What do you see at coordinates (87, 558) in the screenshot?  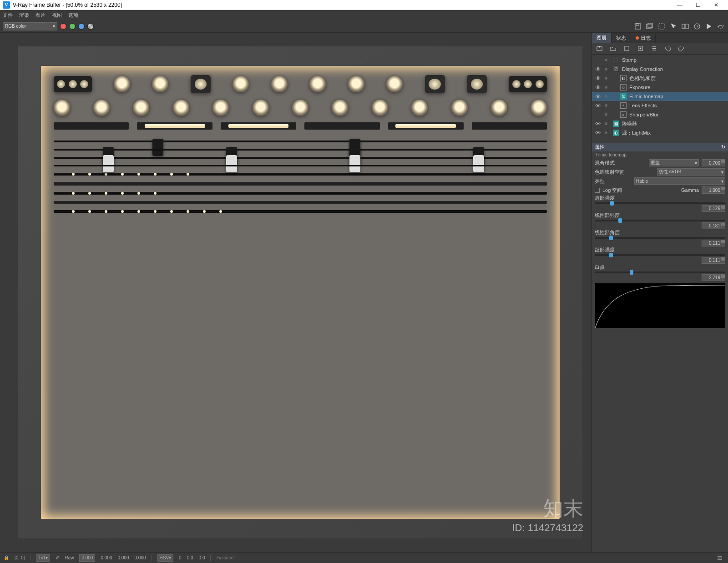 I see `raw-r-input: 0.000` at bounding box center [87, 558].